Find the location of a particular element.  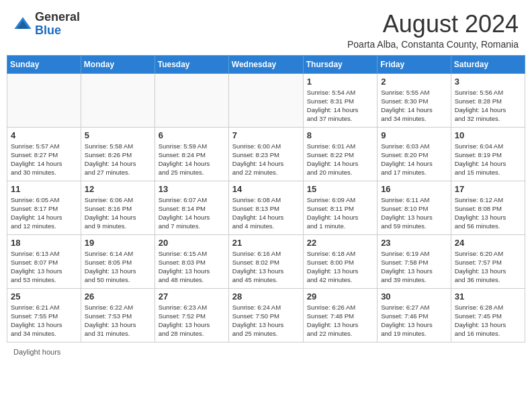

calendar-cell: 19Sunrise: 6:14 AM Sunset: 8:05 PM Dayli… is located at coordinates (118, 261).